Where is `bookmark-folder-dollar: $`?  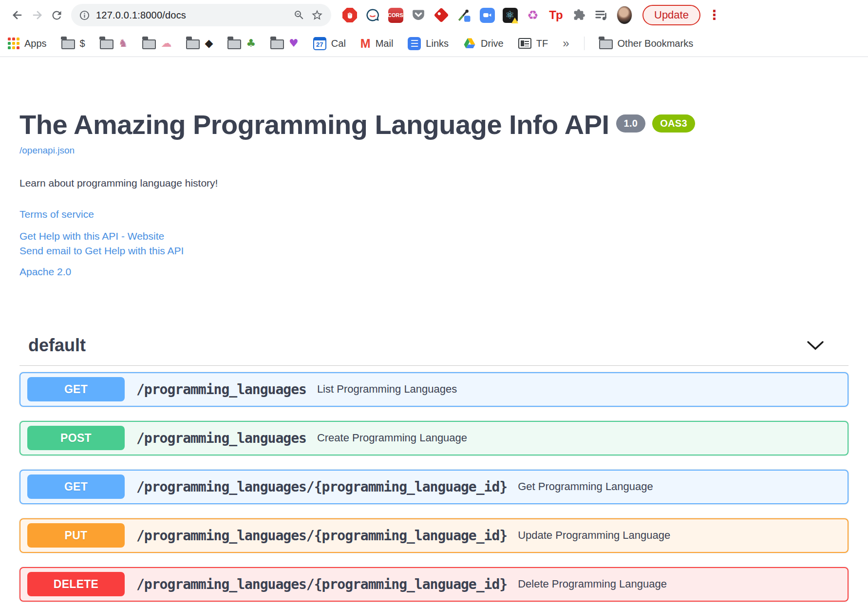 bookmark-folder-dollar: $ is located at coordinates (73, 43).